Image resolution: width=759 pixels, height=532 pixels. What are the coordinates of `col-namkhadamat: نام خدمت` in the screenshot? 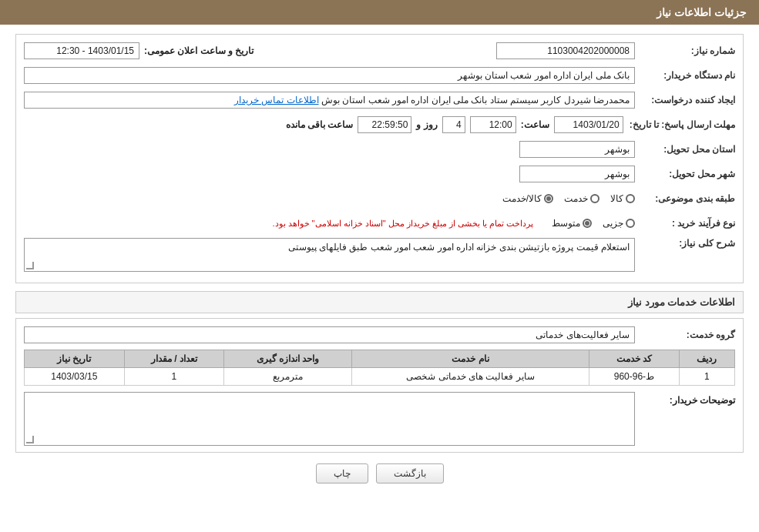 It's located at (470, 359).